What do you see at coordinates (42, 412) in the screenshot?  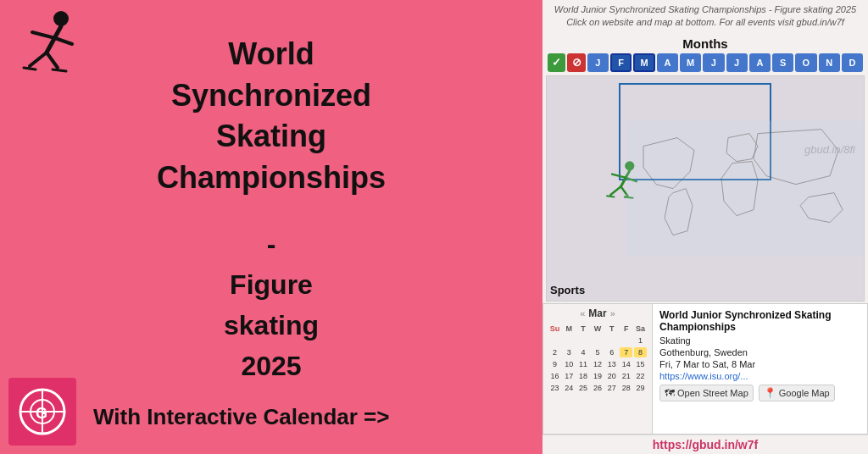 I see `brand-logo: G` at bounding box center [42, 412].